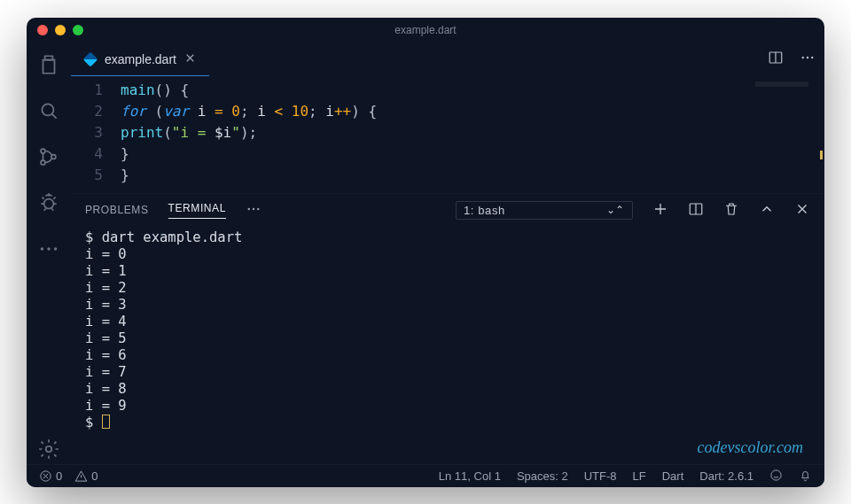 Image resolution: width=851 pixels, height=504 pixels. What do you see at coordinates (90, 58) in the screenshot?
I see `dart-file-icon` at bounding box center [90, 58].